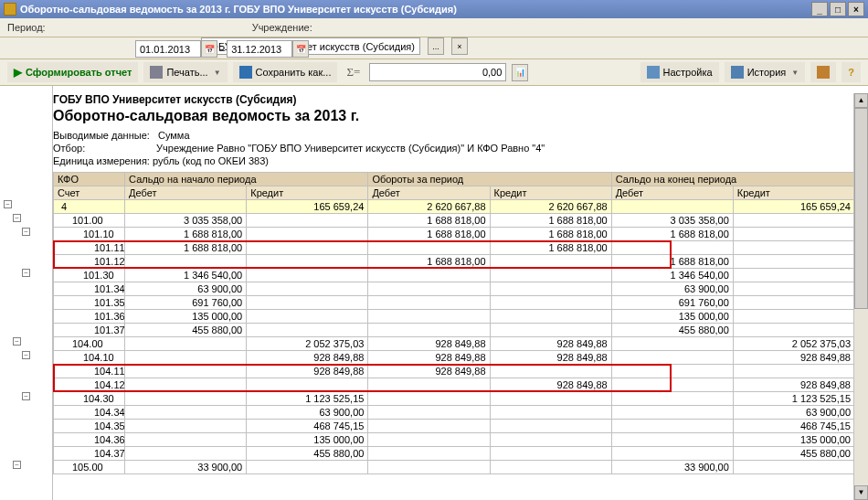 The width and height of the screenshot is (868, 500). I want to click on cell: 33 900,00, so click(672, 468).